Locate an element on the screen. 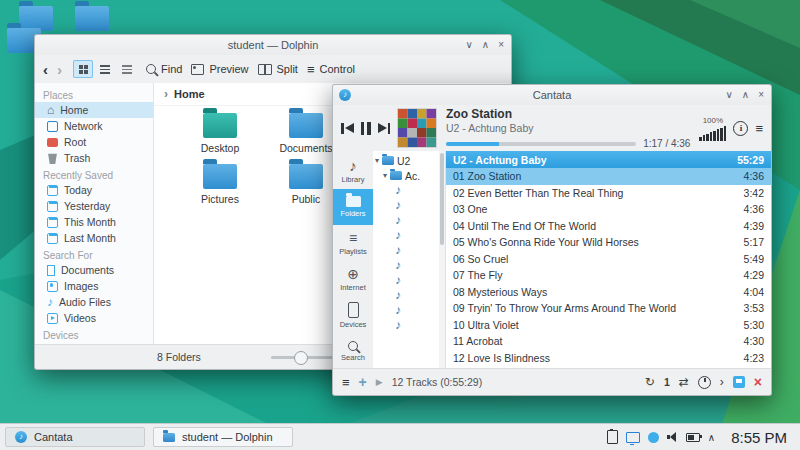 The image size is (800, 450). volume-control: 100% is located at coordinates (712, 128).